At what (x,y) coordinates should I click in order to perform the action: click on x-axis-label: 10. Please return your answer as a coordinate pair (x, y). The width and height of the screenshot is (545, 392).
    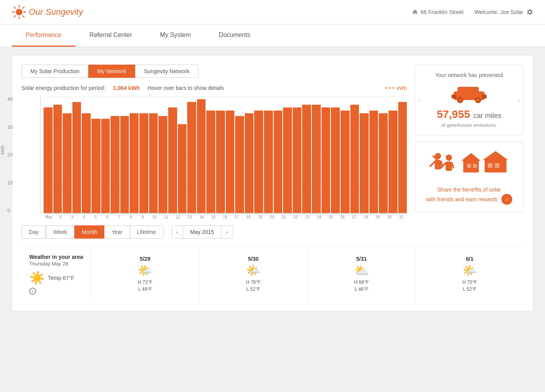
    Looking at the image, I should click on (155, 217).